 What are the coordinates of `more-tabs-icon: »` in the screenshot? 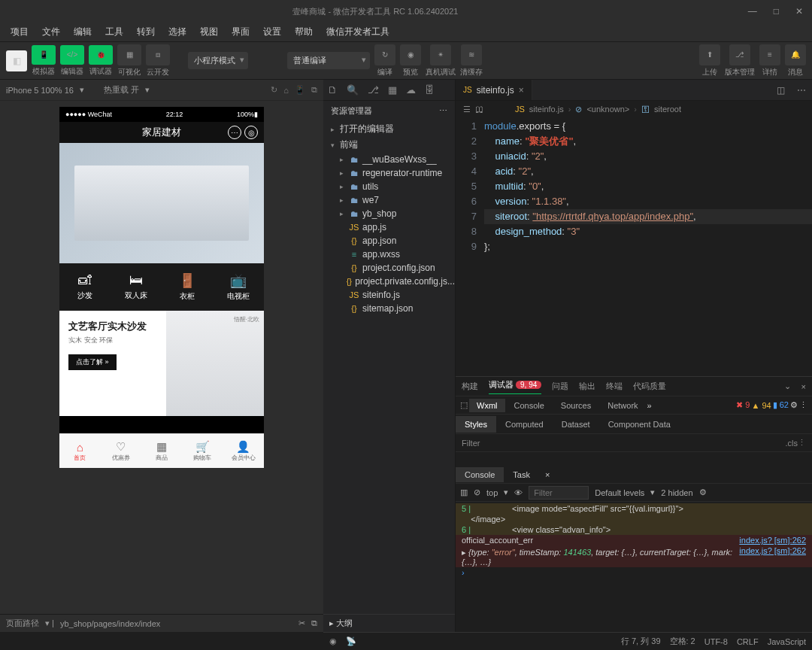 It's located at (650, 405).